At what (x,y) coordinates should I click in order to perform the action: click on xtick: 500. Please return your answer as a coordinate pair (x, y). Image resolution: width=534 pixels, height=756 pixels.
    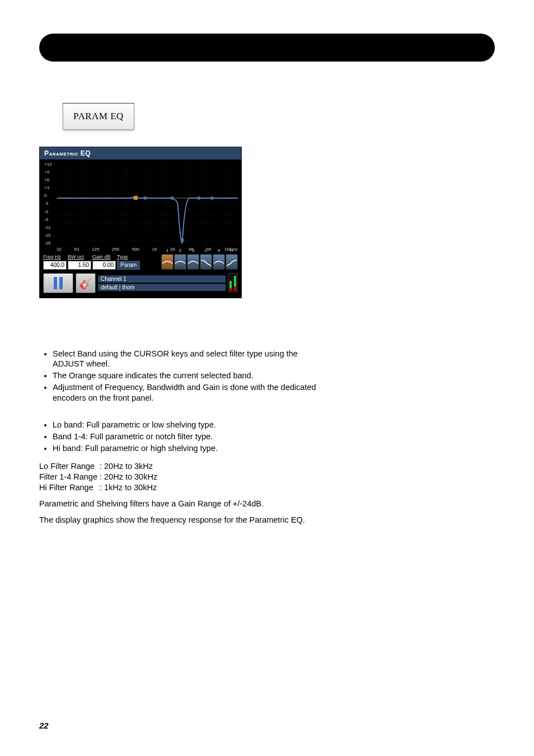
    Looking at the image, I should click on (135, 250).